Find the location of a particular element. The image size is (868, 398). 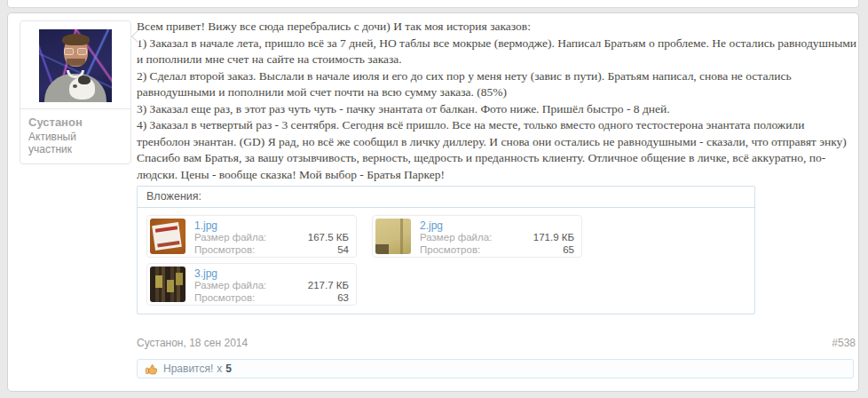

attachment-views-value: 65 is located at coordinates (568, 251).